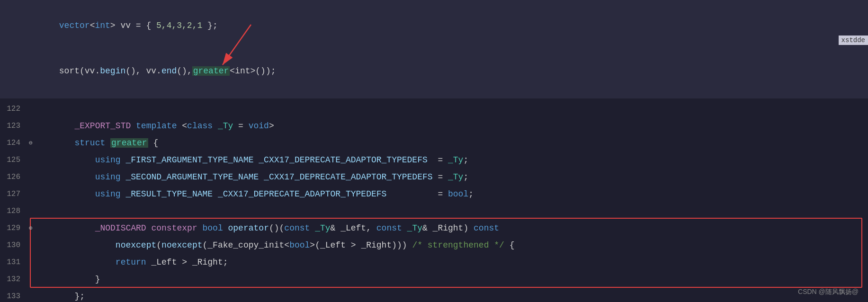 This screenshot has width=868, height=302. I want to click on struct-close: };, so click(80, 296).